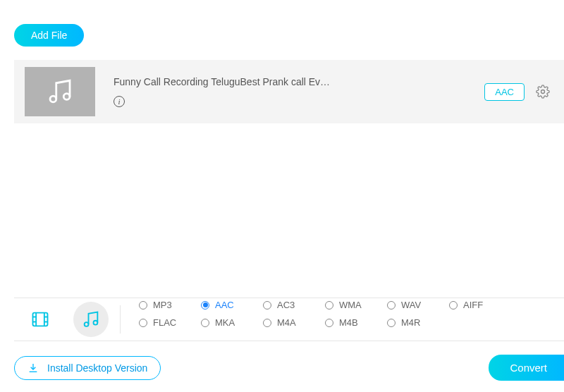 The width and height of the screenshot is (564, 392). What do you see at coordinates (232, 323) in the screenshot?
I see `format-option-mka: MKA` at bounding box center [232, 323].